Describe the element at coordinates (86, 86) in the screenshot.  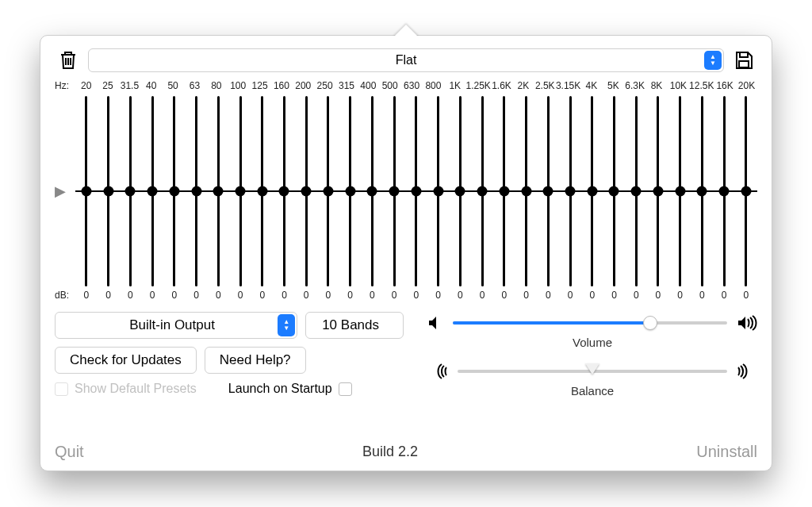
I see `freq-label: 20` at that location.